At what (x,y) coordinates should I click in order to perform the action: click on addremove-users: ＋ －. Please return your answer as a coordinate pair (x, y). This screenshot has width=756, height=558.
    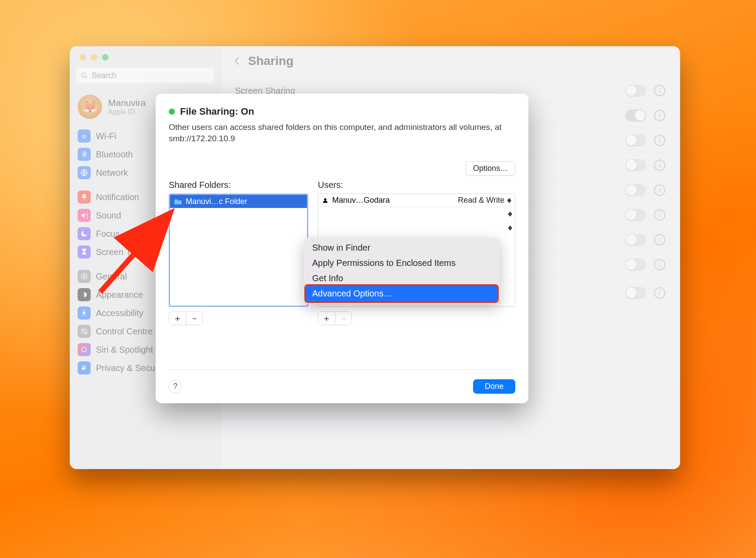
    Looking at the image, I should click on (417, 318).